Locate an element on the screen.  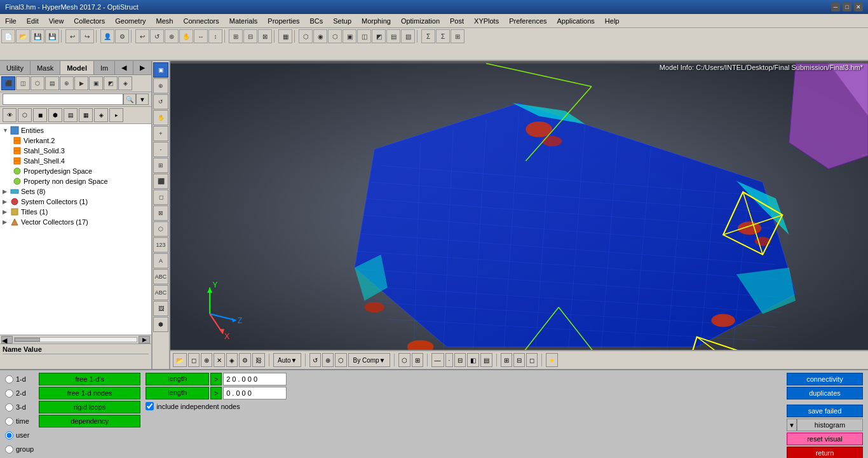
tab-utility: Utility is located at coordinates (15, 67).